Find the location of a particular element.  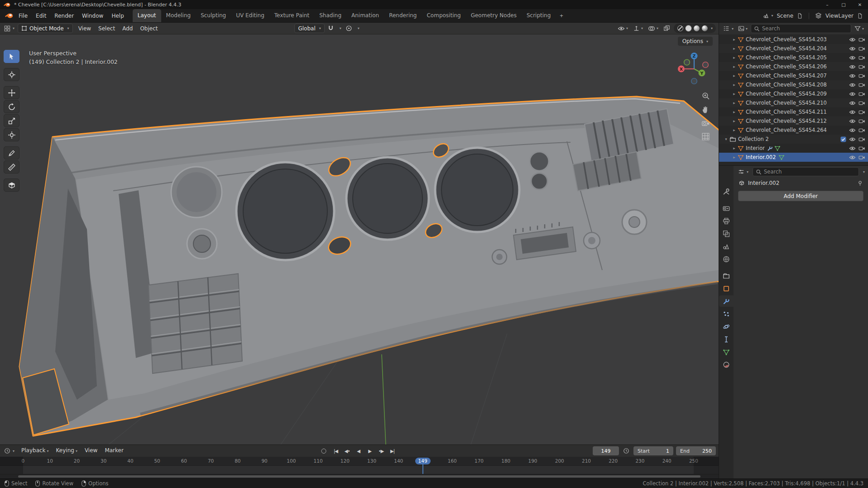

previous-keyframe-button: ◀• is located at coordinates (347, 451).